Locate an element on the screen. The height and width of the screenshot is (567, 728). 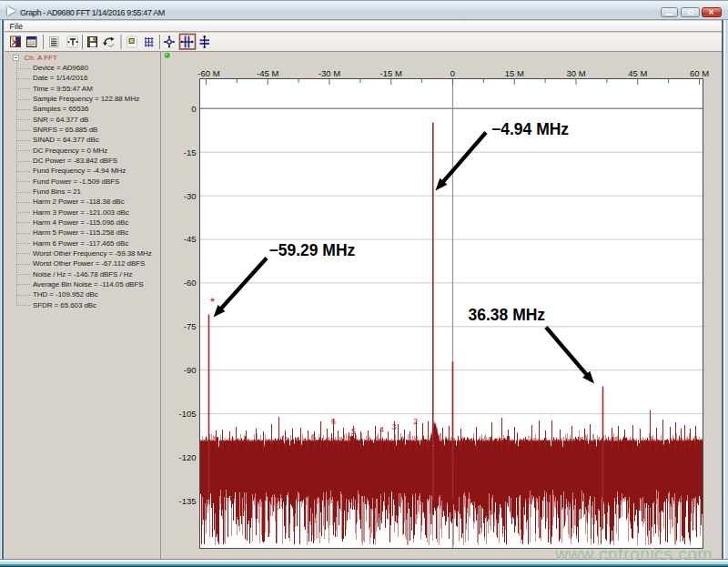
svg-text: -15 is located at coordinates (190, 153).